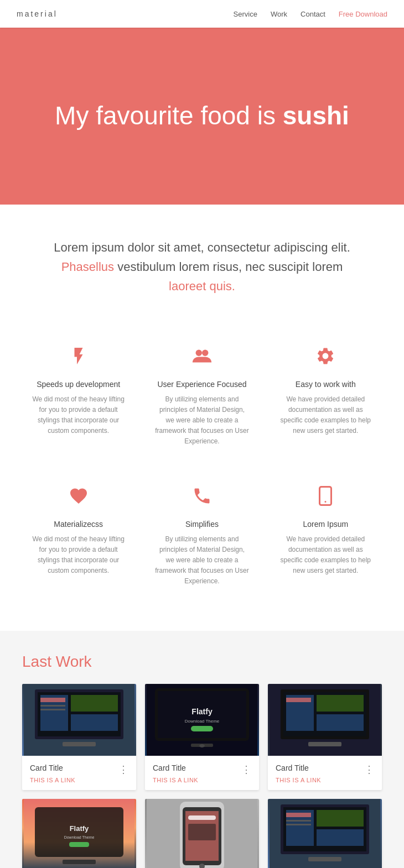 The width and height of the screenshot is (404, 868). What do you see at coordinates (201, 524) in the screenshot?
I see `feature-title-phone: Simplifies` at bounding box center [201, 524].